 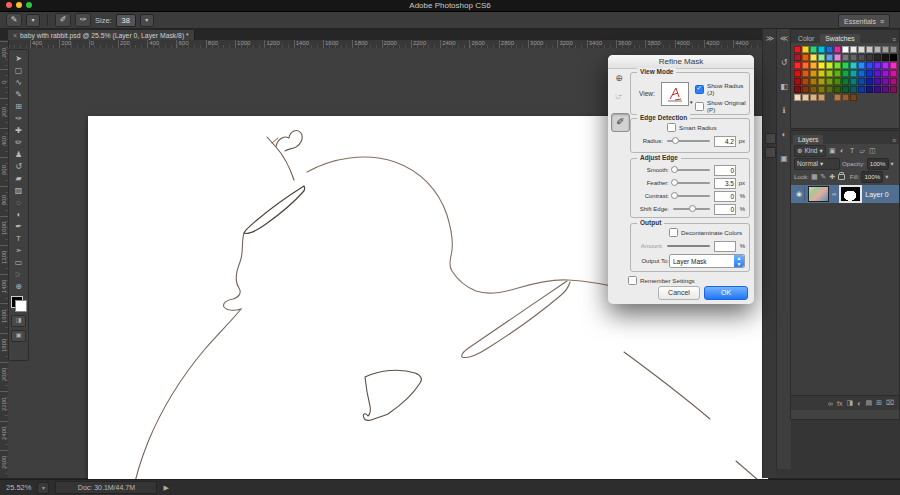 I want to click on brush-tool-icon: ✏, so click(x=18, y=143).